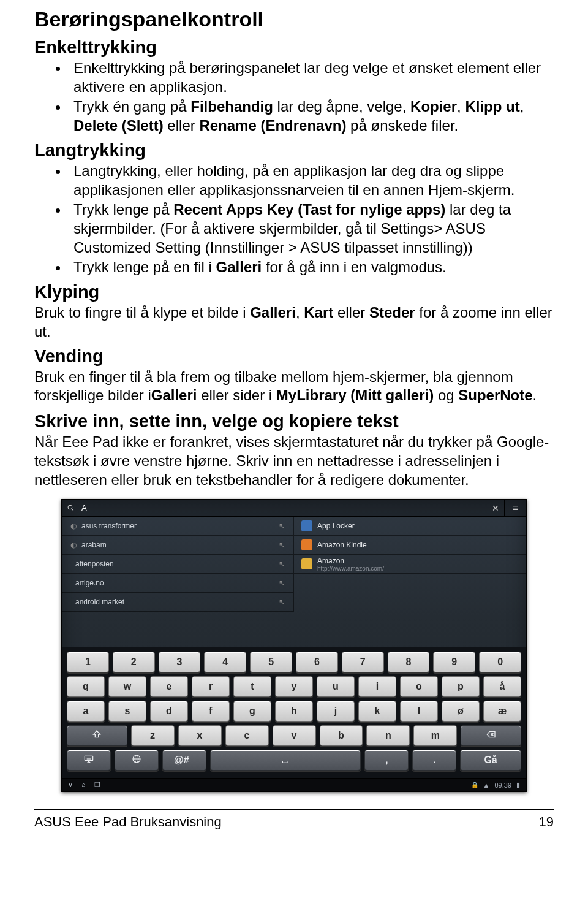 The height and width of the screenshot is (914, 588). I want to click on key-u: u, so click(336, 687).